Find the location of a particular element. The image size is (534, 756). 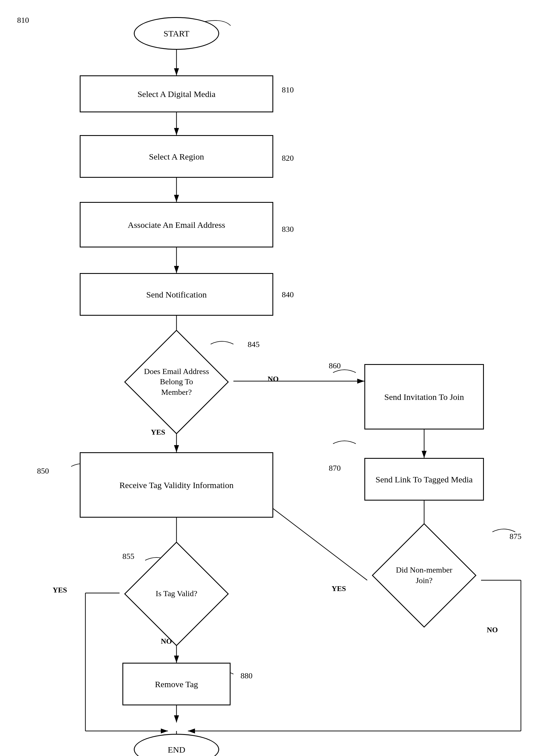

send-notification-label: Send Notification is located at coordinates (177, 294).